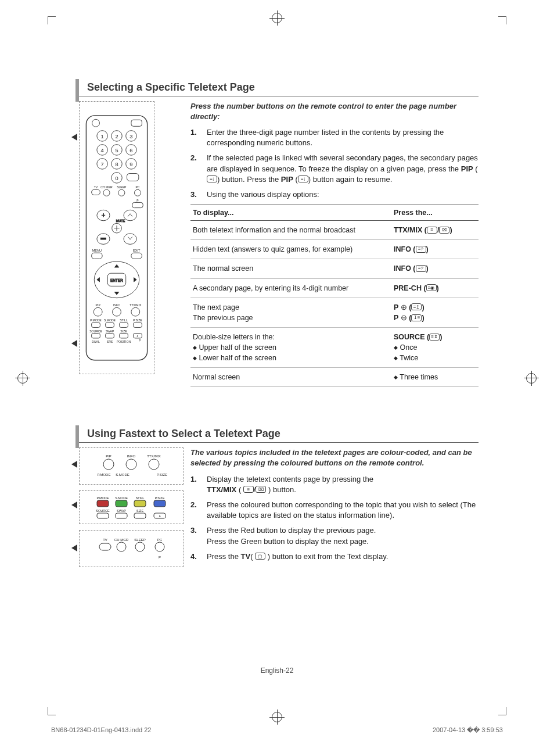 The width and height of the screenshot is (554, 756). What do you see at coordinates (334, 250) in the screenshot?
I see `table-row: Hidden text (answers to quiz games, for …` at bounding box center [334, 250].